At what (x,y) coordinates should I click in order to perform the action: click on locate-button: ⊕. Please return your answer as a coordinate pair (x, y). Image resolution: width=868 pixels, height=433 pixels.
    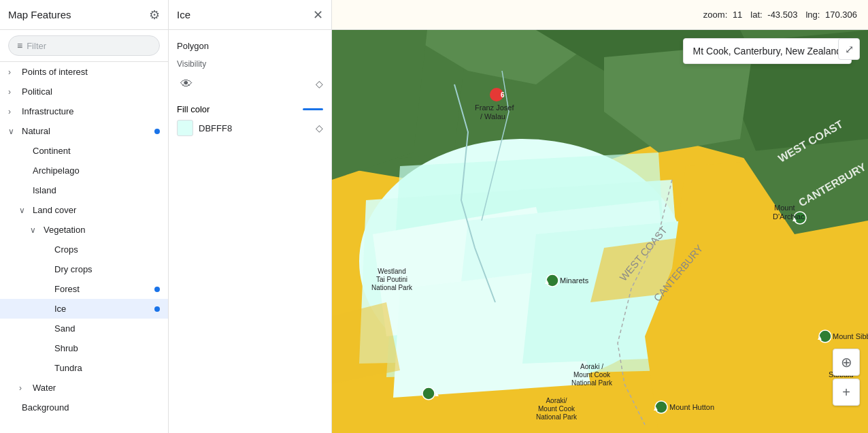
    Looking at the image, I should click on (846, 362).